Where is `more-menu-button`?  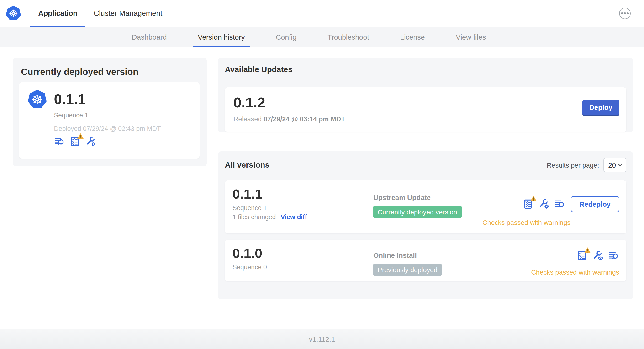 more-menu-button is located at coordinates (625, 14).